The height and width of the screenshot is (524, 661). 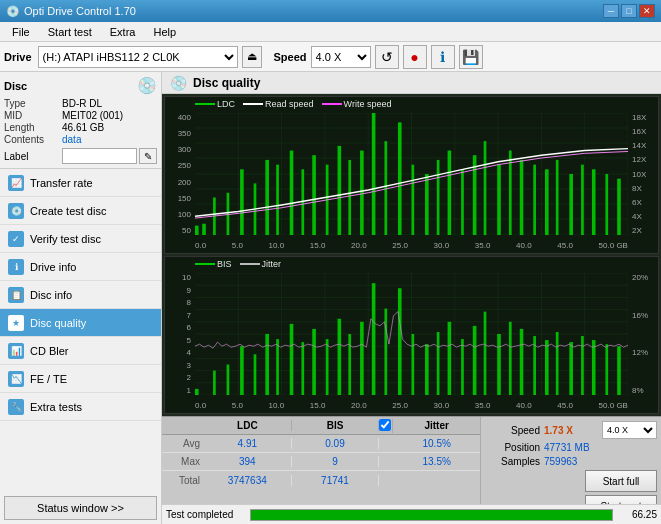 What do you see at coordinates (16, 323) in the screenshot?
I see `disc-quality-icon: ★` at bounding box center [16, 323].